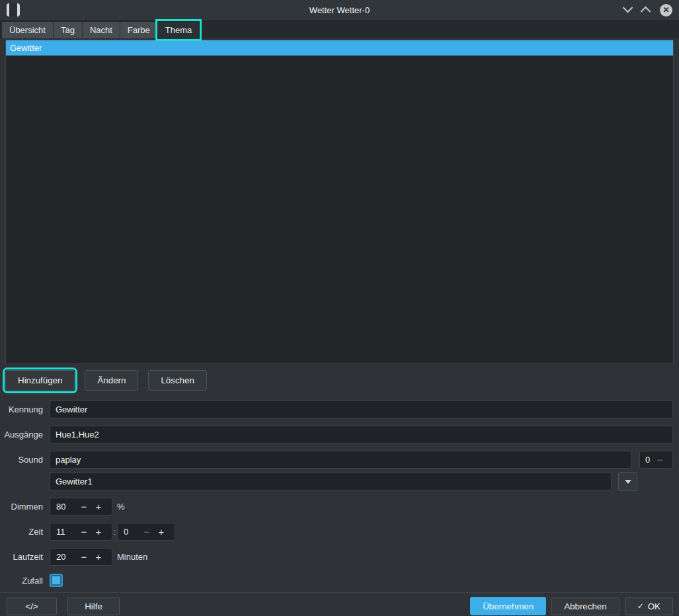 The height and width of the screenshot is (616, 679). Describe the element at coordinates (121, 506) in the screenshot. I see `dimmen-unit: %` at that location.